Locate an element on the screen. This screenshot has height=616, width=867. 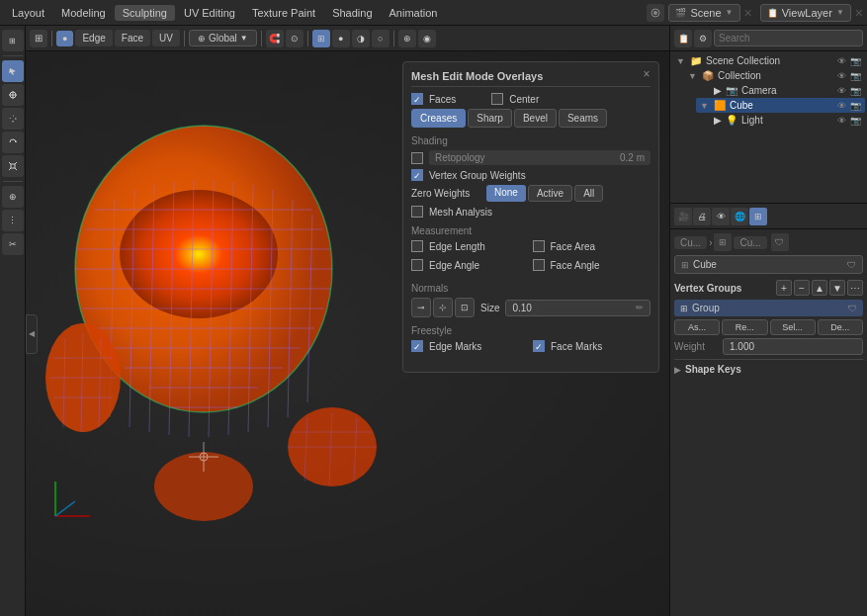
props-output-btn: 🖨 is located at coordinates (702, 217).